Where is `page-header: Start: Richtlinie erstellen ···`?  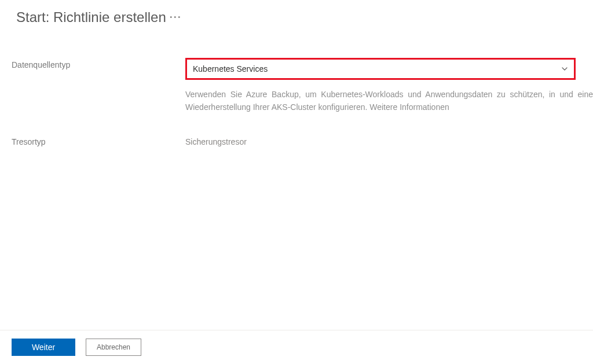
page-header: Start: Richtlinie erstellen ··· is located at coordinates (296, 16).